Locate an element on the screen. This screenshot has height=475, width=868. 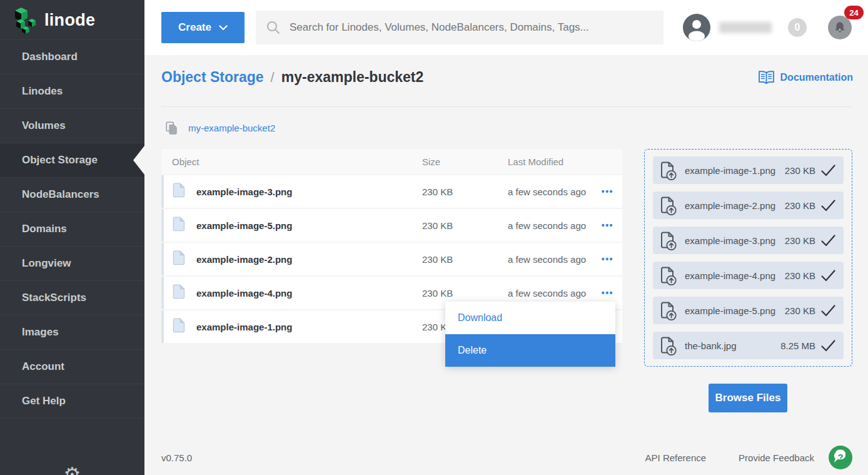
bucket-name-link: my-example-bucket2 is located at coordinates (231, 128).